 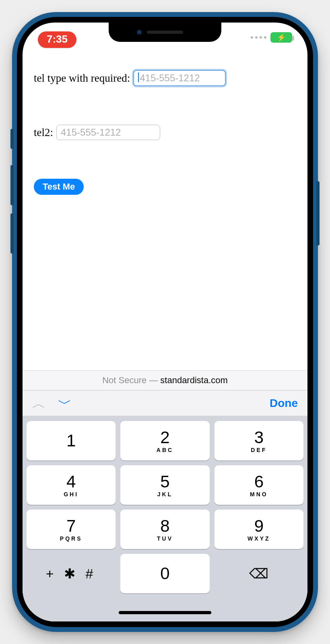 I want to click on keypad-key-8: 8TUV, so click(x=165, y=529).